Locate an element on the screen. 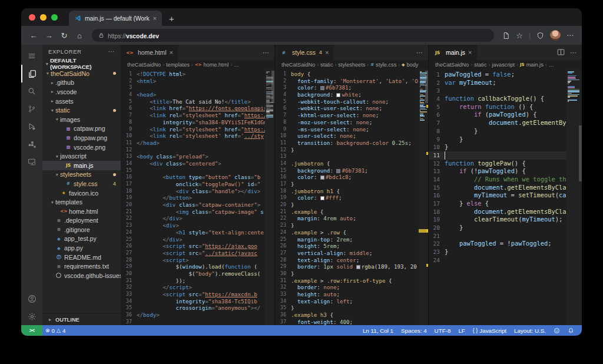 Image resolution: width=603 pixels, height=364 pixels. code-line-12: 12 is located at coordinates (193, 150).